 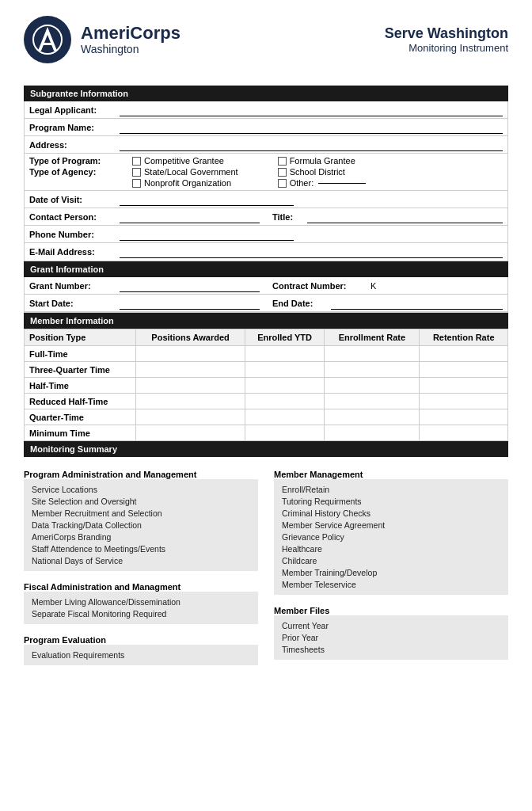 What do you see at coordinates (391, 537) in the screenshot?
I see `member-mgmt-item-4: Grievance Policy` at bounding box center [391, 537].